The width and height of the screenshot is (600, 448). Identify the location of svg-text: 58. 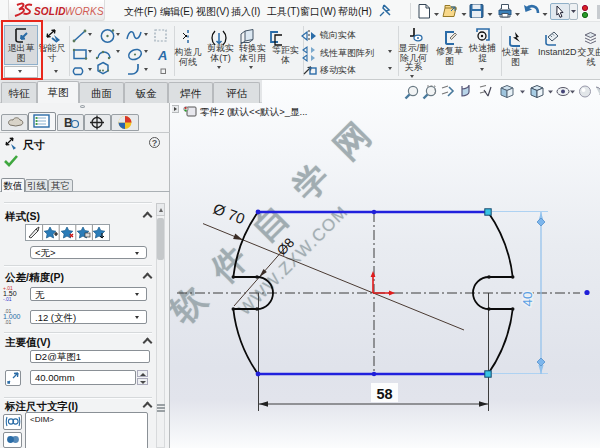
(384, 394).